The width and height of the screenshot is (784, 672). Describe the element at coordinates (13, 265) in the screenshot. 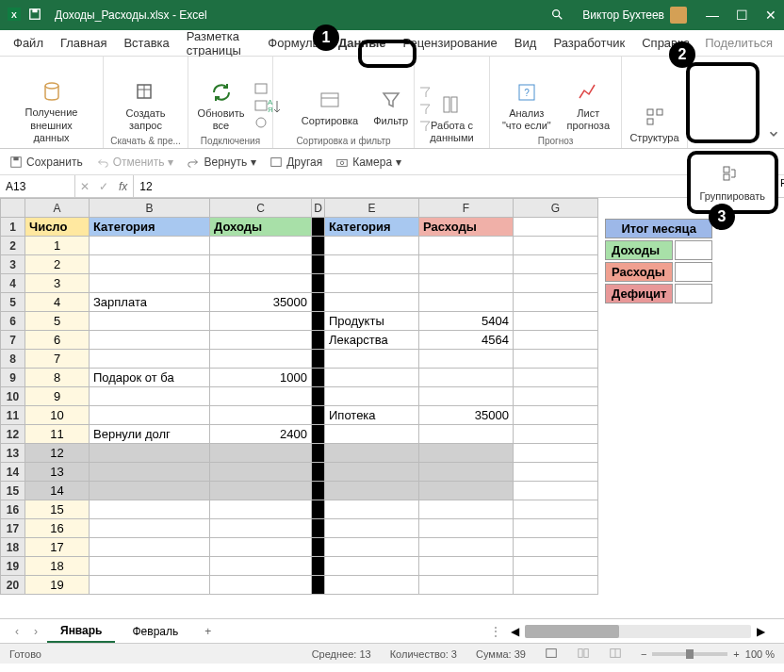

I see `row-3: 3` at that location.